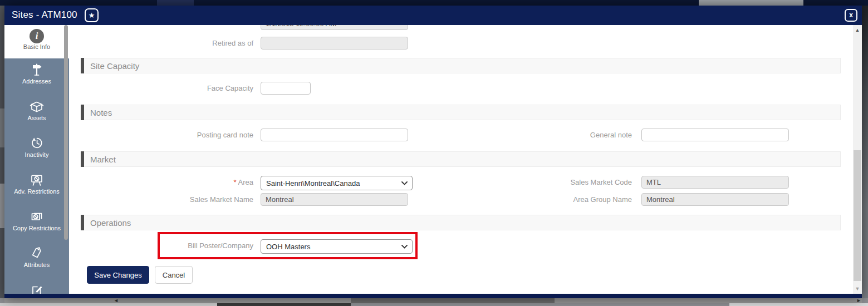 The image size is (868, 306). I want to click on note-pencil-icon, so click(37, 288).